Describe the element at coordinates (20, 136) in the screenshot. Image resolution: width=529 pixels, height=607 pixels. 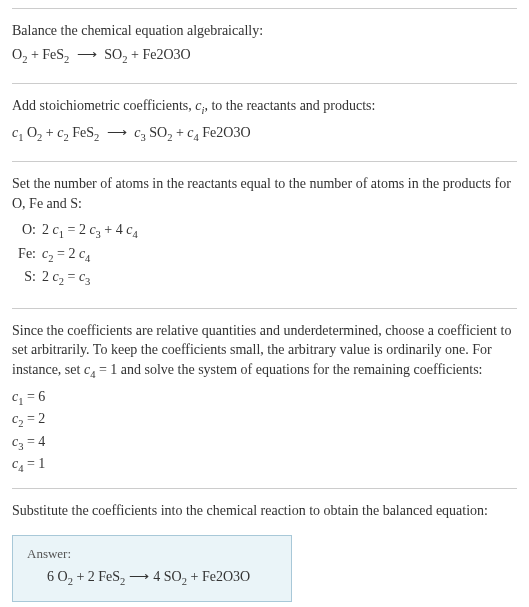
I see `sub: 1` at that location.